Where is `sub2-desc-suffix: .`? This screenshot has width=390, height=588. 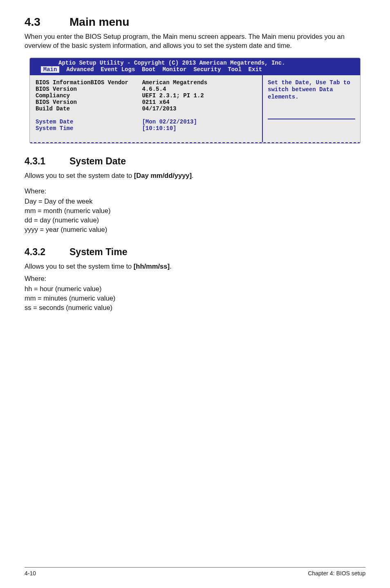 sub2-desc-suffix: . is located at coordinates (171, 266).